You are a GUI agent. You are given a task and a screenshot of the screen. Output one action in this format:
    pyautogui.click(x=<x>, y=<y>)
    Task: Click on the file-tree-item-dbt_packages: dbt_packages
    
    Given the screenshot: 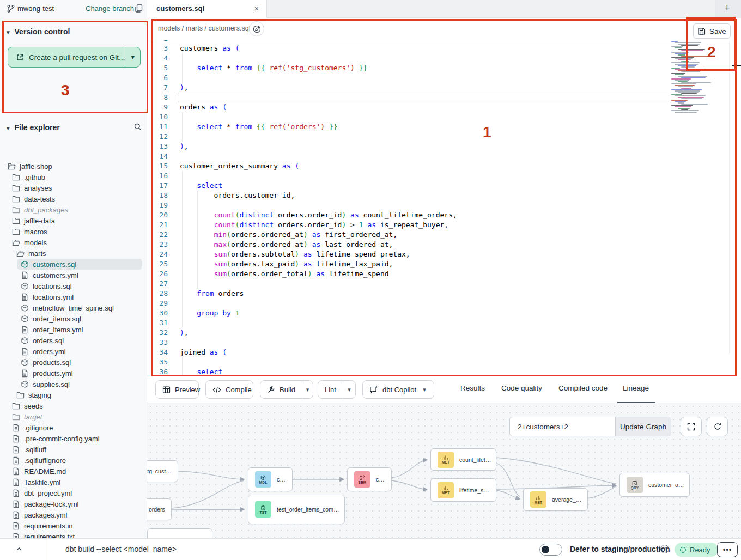 What is the action you would take?
    pyautogui.click(x=40, y=210)
    